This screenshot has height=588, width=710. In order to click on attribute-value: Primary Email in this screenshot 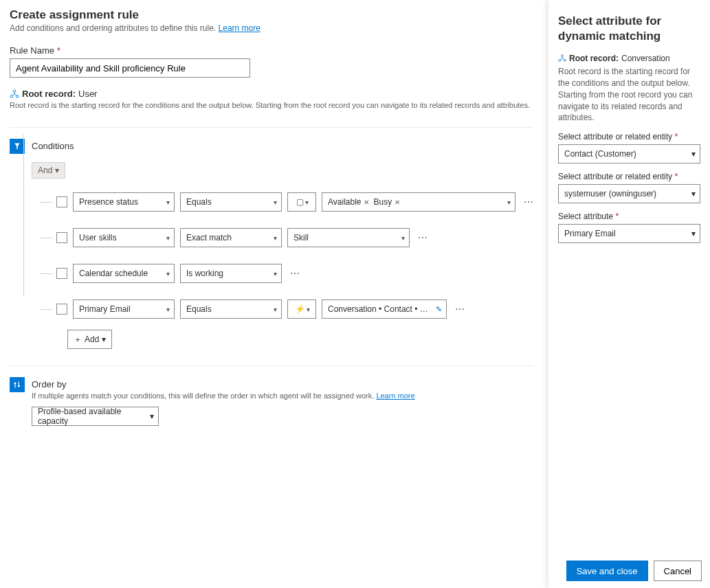, I will do `click(104, 309)`.